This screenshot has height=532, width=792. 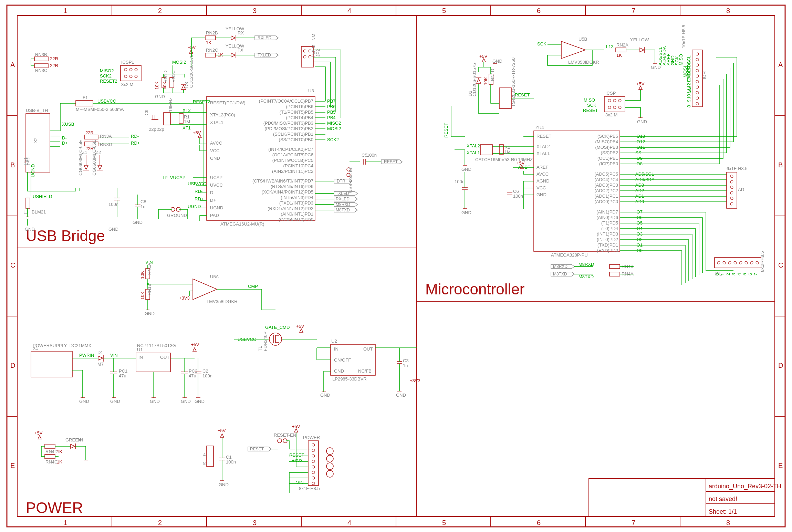 What do you see at coordinates (611, 93) in the screenshot?
I see `svg-text: ICSP` at bounding box center [611, 93].